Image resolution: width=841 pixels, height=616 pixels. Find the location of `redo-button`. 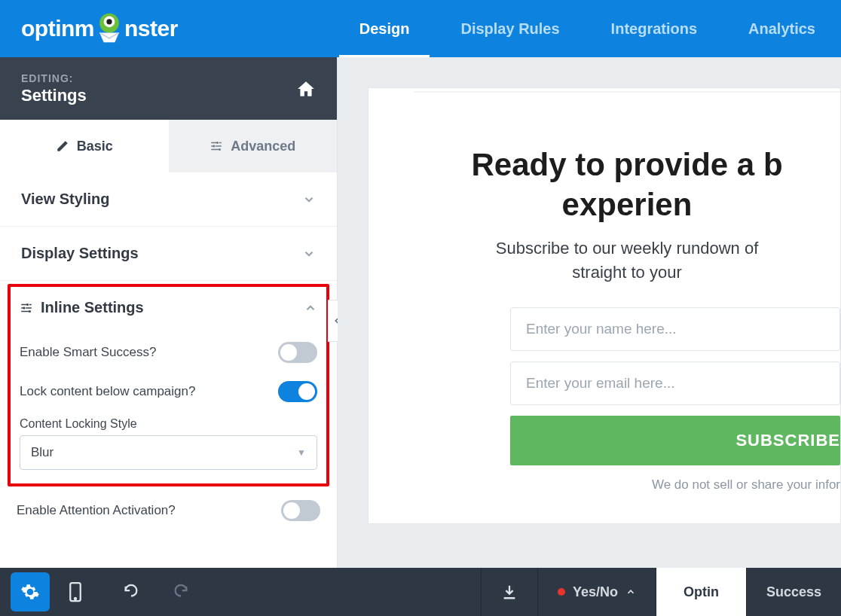

redo-button is located at coordinates (181, 592).